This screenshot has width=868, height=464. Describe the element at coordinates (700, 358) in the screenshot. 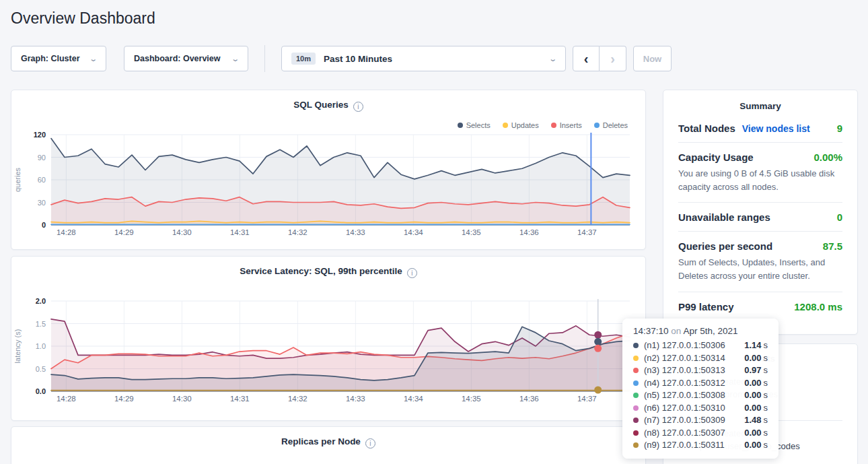

I see `tooltip-row: (n2) 127.0.0.1:503140.00s` at that location.